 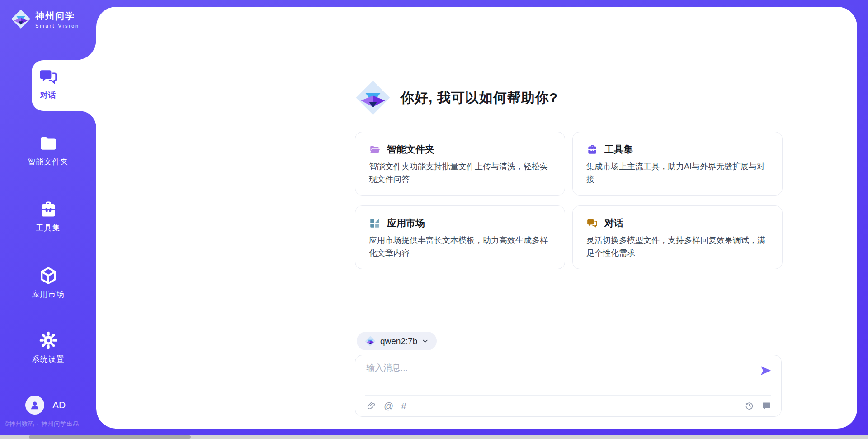 What do you see at coordinates (110, 437) in the screenshot?
I see `scrollbar-thumb` at bounding box center [110, 437].